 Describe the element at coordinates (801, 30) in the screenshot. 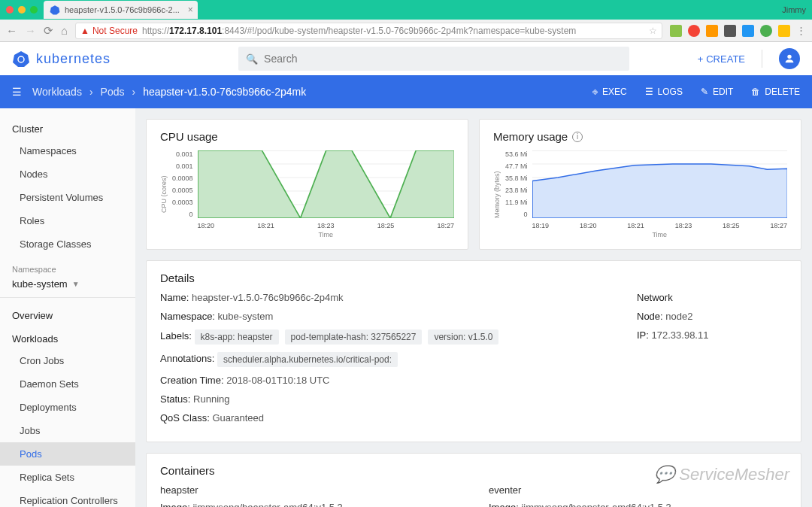

I see `menu-icon: ⋮` at that location.